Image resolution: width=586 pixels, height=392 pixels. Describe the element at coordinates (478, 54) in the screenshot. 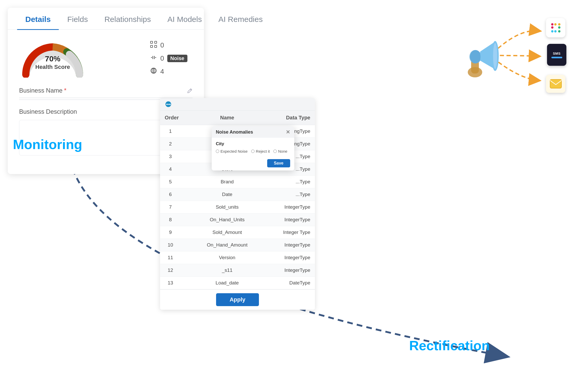

I see `megaphone-illustration` at that location.